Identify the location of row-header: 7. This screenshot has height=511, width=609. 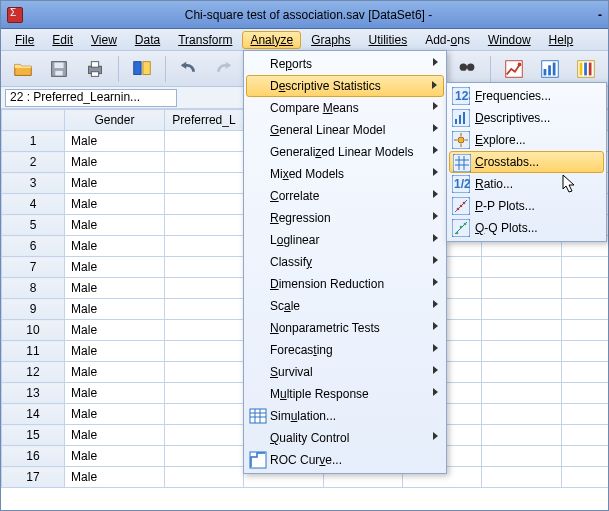
(34, 268).